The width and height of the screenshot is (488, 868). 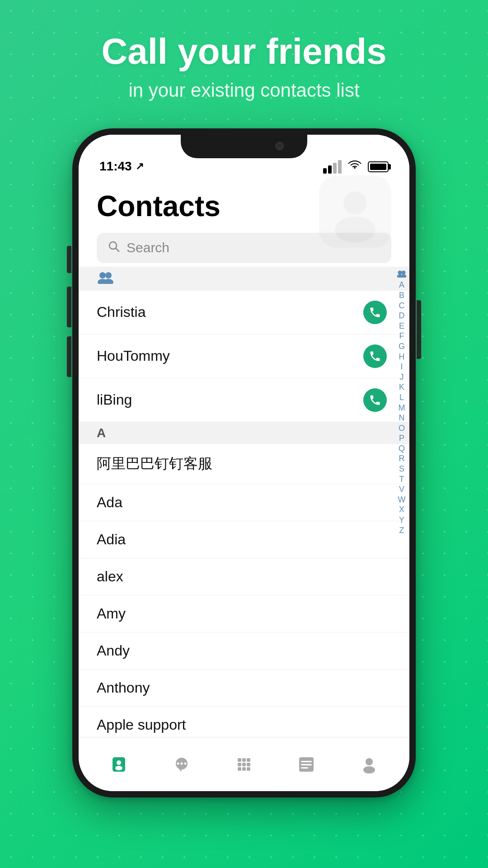 What do you see at coordinates (402, 469) in the screenshot?
I see `alpha-s: S` at bounding box center [402, 469].